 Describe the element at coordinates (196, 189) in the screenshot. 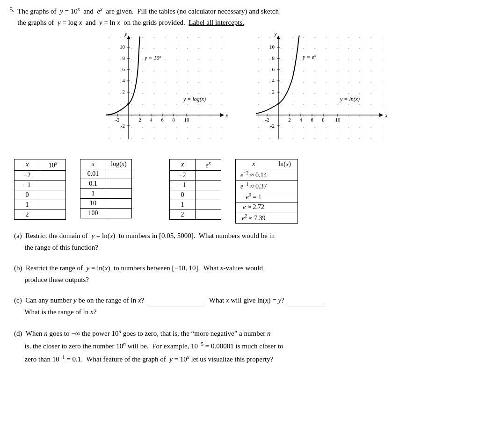

I see `table-ex: x ex −2 −1 0 1` at that location.